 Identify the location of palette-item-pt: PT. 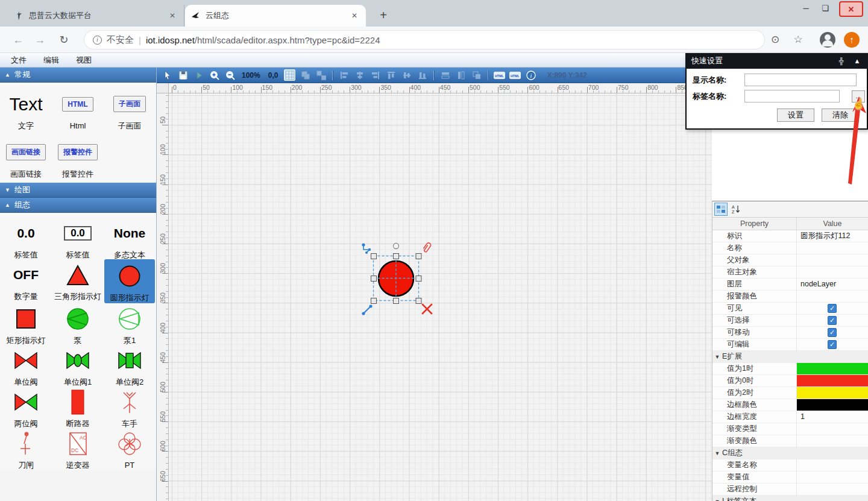
(130, 449).